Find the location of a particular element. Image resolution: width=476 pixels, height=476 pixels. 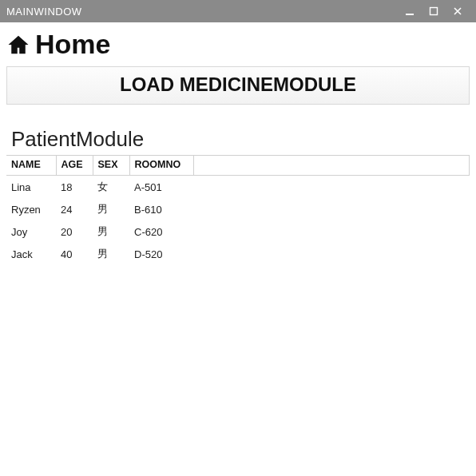

cell-age: 40 is located at coordinates (74, 254).